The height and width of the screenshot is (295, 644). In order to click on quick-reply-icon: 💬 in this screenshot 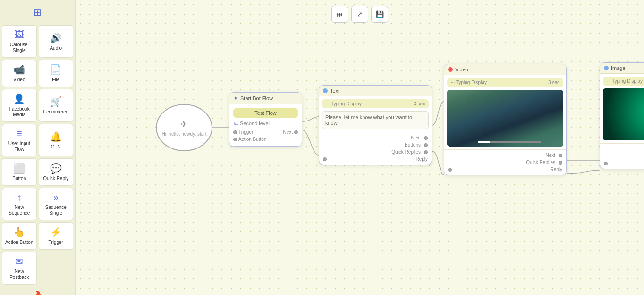, I will do `click(56, 168)`.